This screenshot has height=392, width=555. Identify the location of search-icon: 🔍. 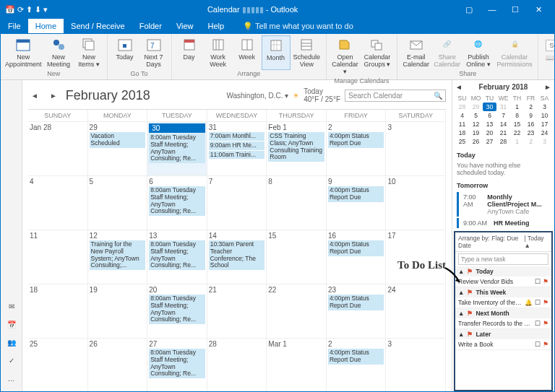
(438, 95).